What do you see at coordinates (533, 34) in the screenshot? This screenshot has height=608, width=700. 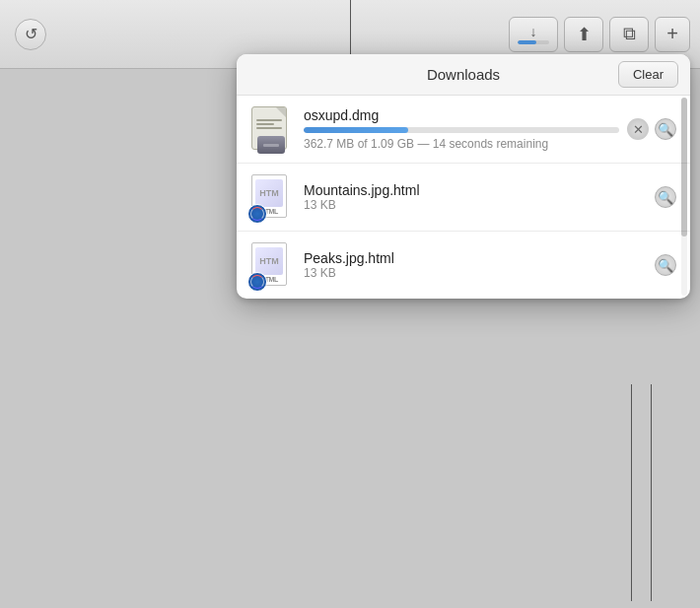 I see `downloads-button: ↓` at bounding box center [533, 34].